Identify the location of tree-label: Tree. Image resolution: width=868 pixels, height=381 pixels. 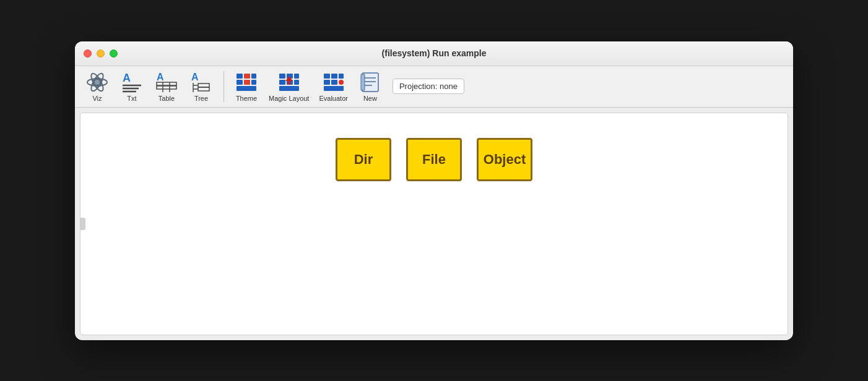
(201, 98).